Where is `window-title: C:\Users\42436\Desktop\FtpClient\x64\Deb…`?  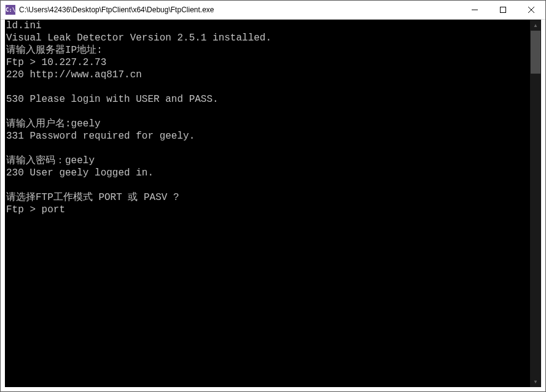 window-title: C:\Users\42436\Desktop\FtpClient\x64\Deb… is located at coordinates (240, 10).